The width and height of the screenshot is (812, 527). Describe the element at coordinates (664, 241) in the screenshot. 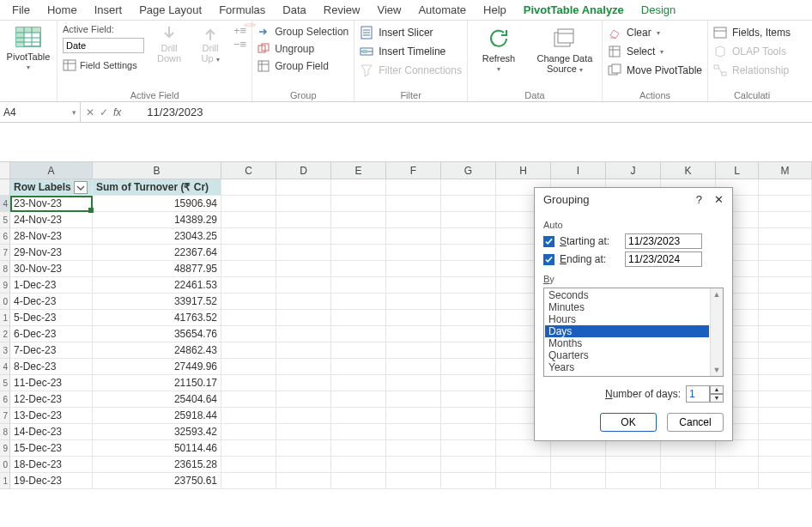

I see `starting-at-input` at that location.